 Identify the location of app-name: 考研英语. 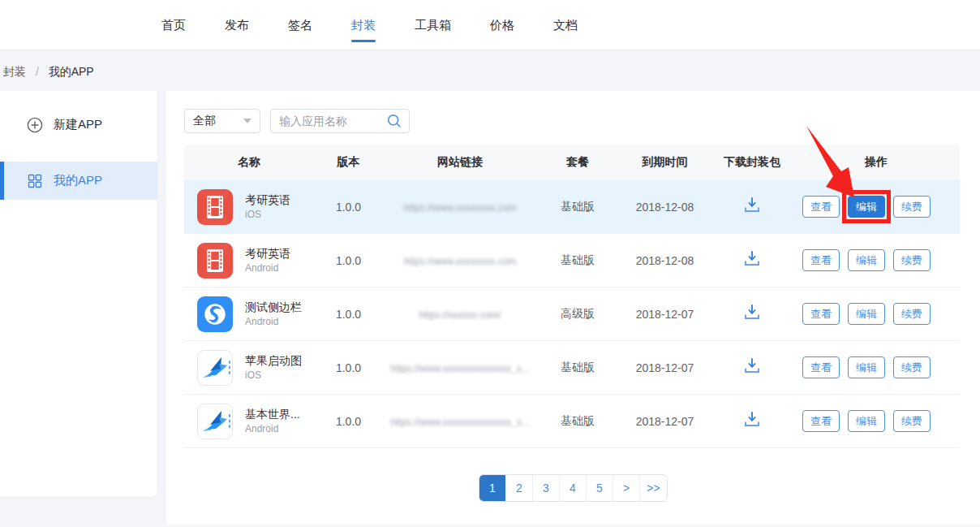
(268, 253).